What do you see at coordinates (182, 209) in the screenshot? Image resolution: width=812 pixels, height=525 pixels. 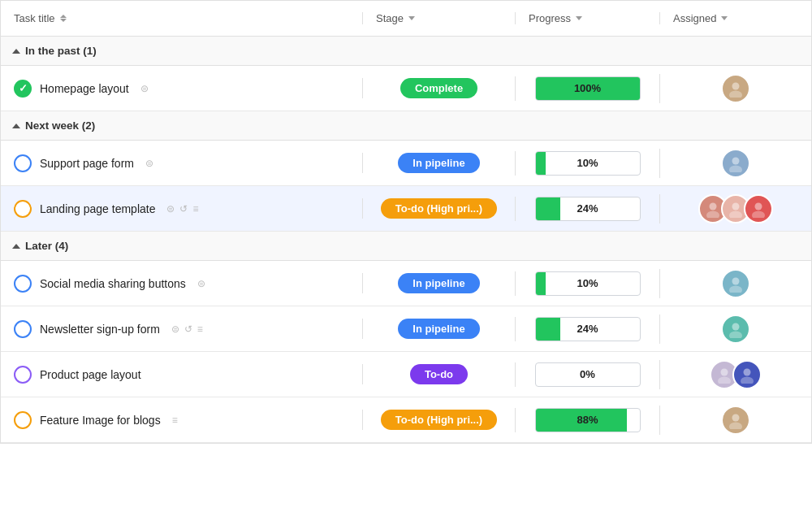 I see `task-cell-task-3: Landing page template ⊜↺≡` at bounding box center [182, 209].